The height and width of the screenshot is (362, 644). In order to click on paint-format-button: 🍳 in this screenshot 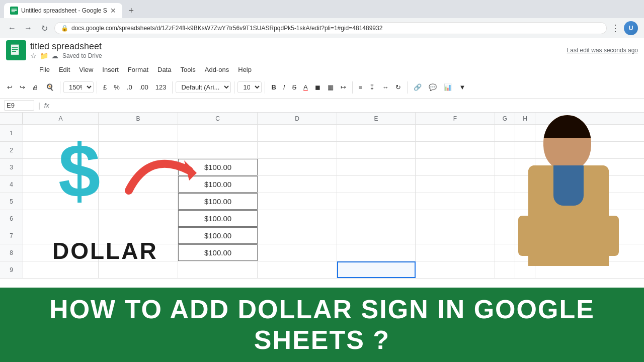, I will do `click(50, 87)`.